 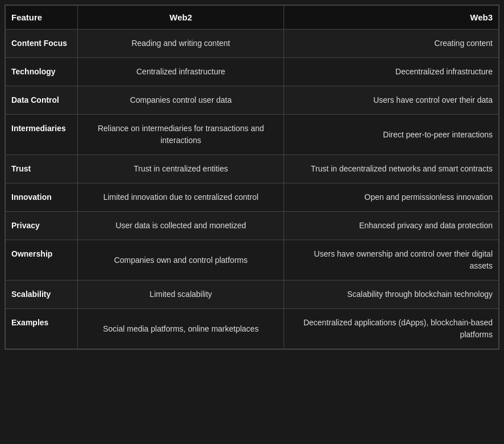 I want to click on table-row: InnovationLimited innovation due to cent…, so click(x=252, y=198).